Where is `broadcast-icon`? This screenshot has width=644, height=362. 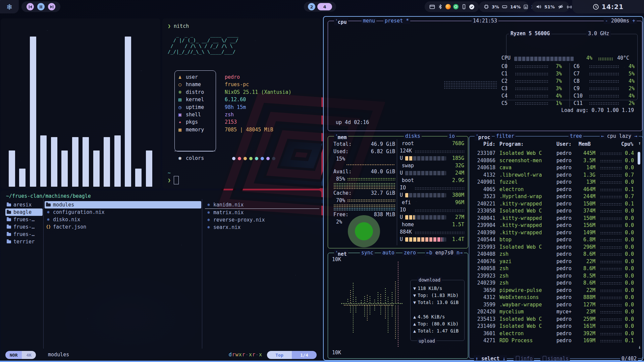
broadcast-icon is located at coordinates (570, 7).